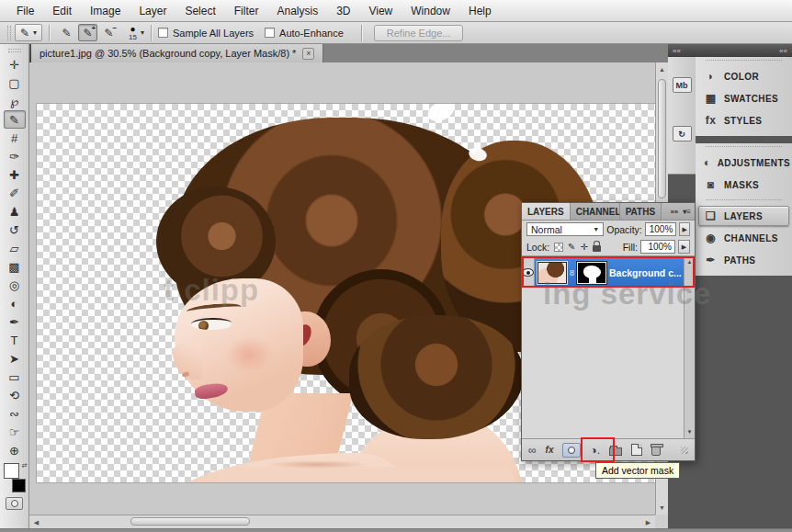 The image size is (792, 532). Describe the element at coordinates (62, 11) in the screenshot. I see `menu-edit: Edit` at that location.